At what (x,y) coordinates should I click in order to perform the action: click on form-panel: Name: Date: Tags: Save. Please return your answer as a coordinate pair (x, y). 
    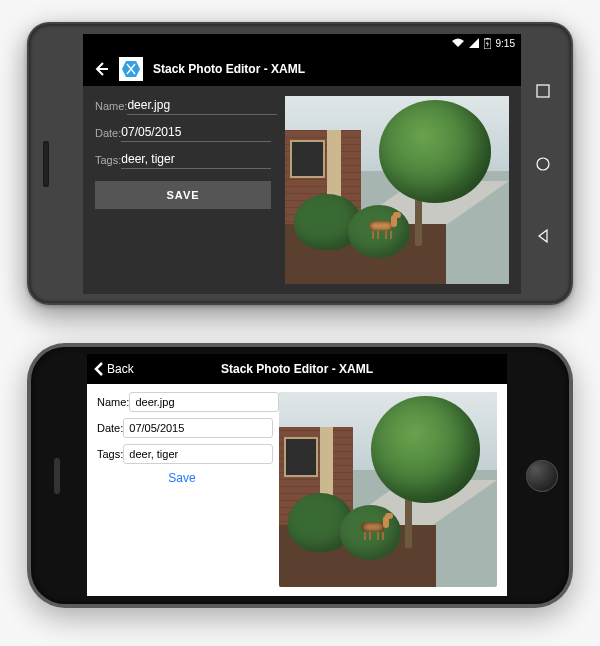
    Looking at the image, I should click on (182, 494).